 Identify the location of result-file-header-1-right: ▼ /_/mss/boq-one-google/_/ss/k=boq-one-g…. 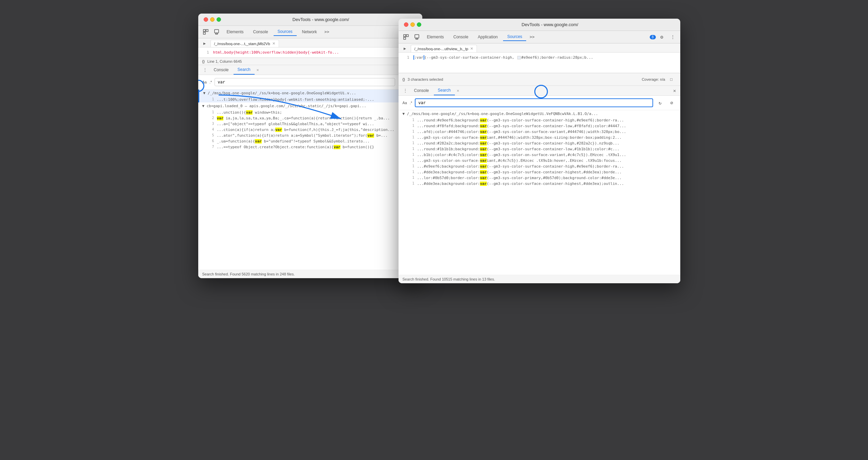
(539, 114).